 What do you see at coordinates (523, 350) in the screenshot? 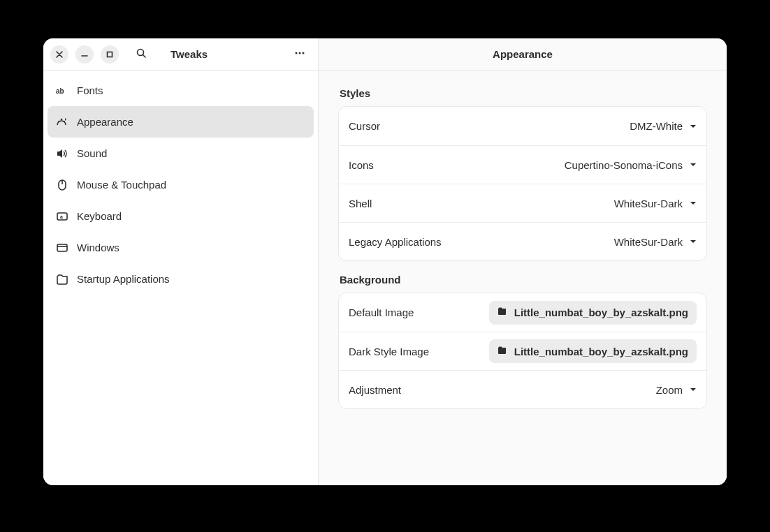
I see `row-dark-image: Dark Style Image Little_numbat_boy_by_az…` at bounding box center [523, 350].